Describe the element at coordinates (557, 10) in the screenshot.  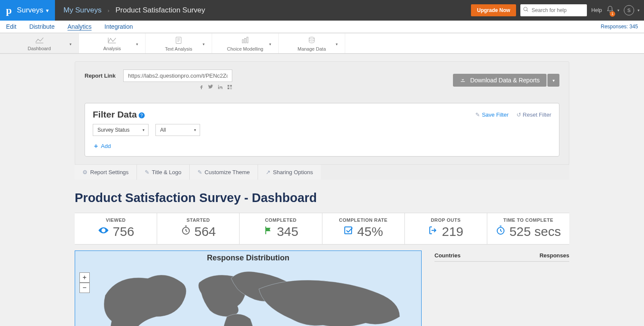
I see `header-actions: Upgrade Now Help 1 ▾ S ▾` at that location.